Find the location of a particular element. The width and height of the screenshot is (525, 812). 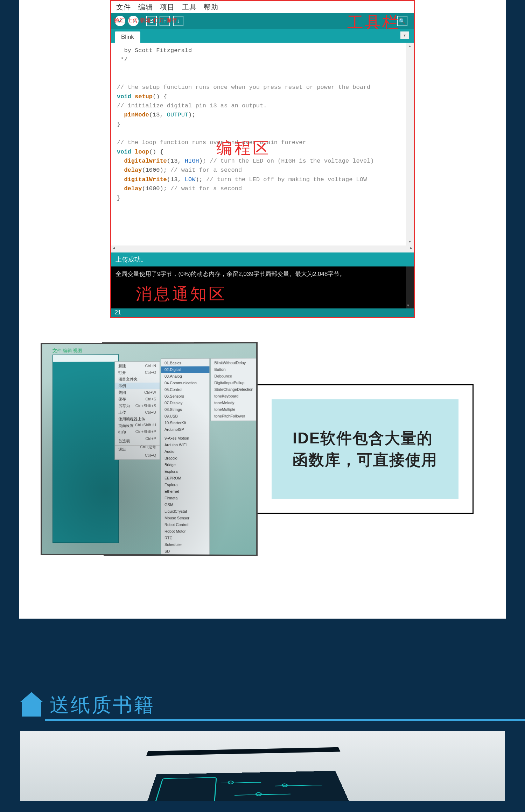

menu-item: 页面设置Ctrl+Shift+P is located at coordinates (137, 426).